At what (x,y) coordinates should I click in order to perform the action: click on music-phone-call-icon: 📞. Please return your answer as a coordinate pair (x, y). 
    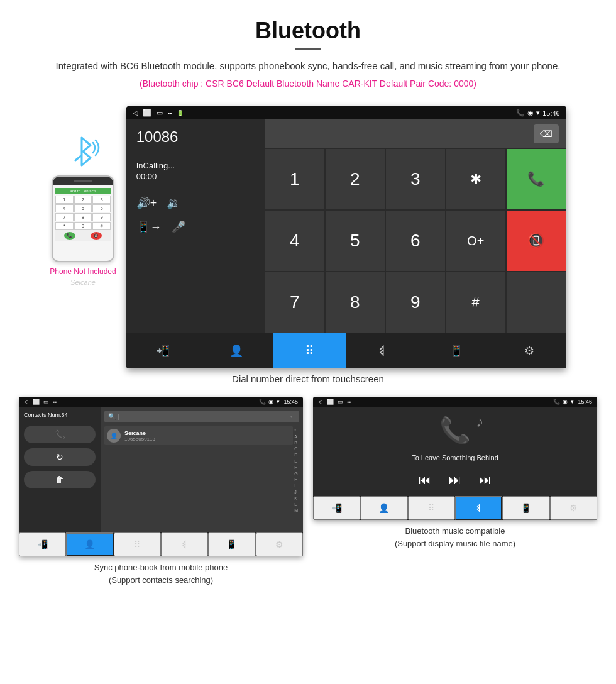
    Looking at the image, I should click on (455, 430).